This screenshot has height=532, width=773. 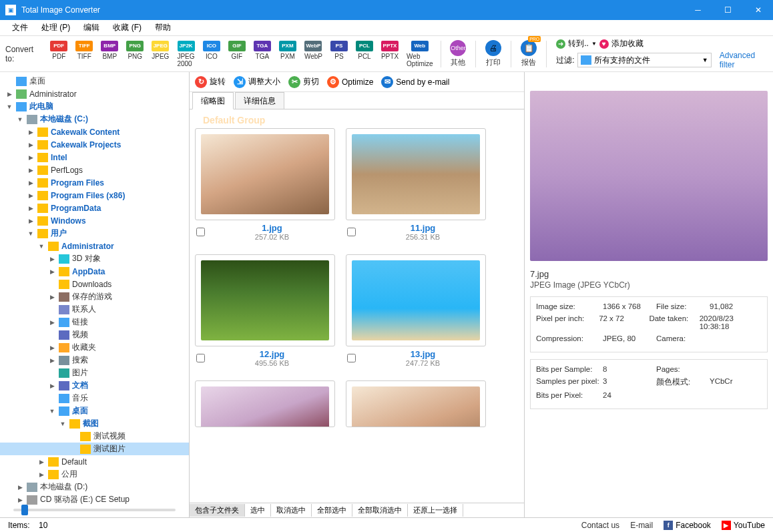 What do you see at coordinates (683, 395) in the screenshot?
I see `meta-key` at bounding box center [683, 395].